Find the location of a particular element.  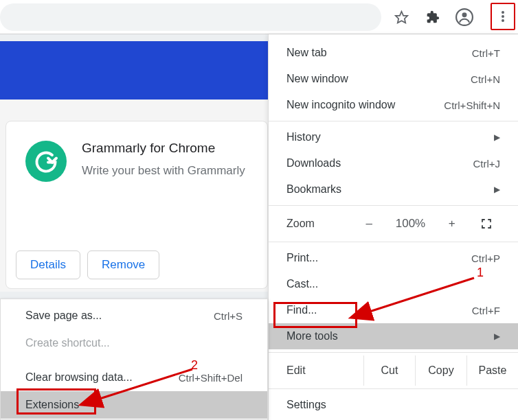

zoom-out-button: – is located at coordinates (369, 224).